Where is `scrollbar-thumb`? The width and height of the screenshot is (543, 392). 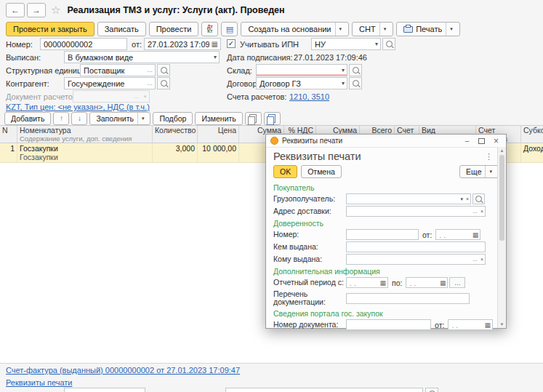 scrollbar-thumb is located at coordinates (502, 198).